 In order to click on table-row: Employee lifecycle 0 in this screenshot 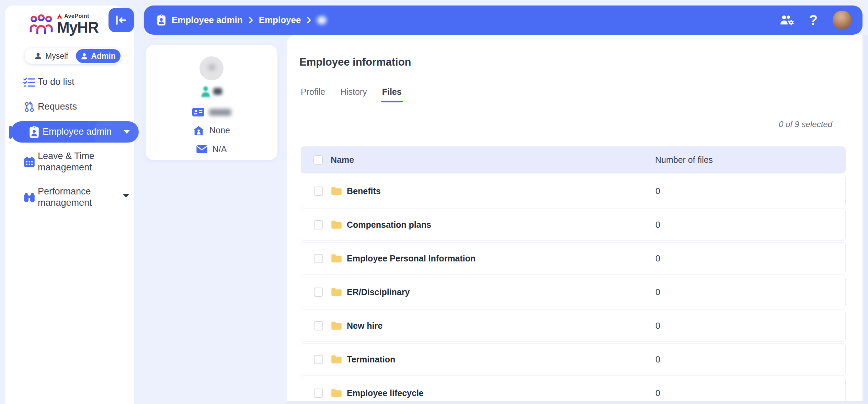, I will do `click(573, 390)`.